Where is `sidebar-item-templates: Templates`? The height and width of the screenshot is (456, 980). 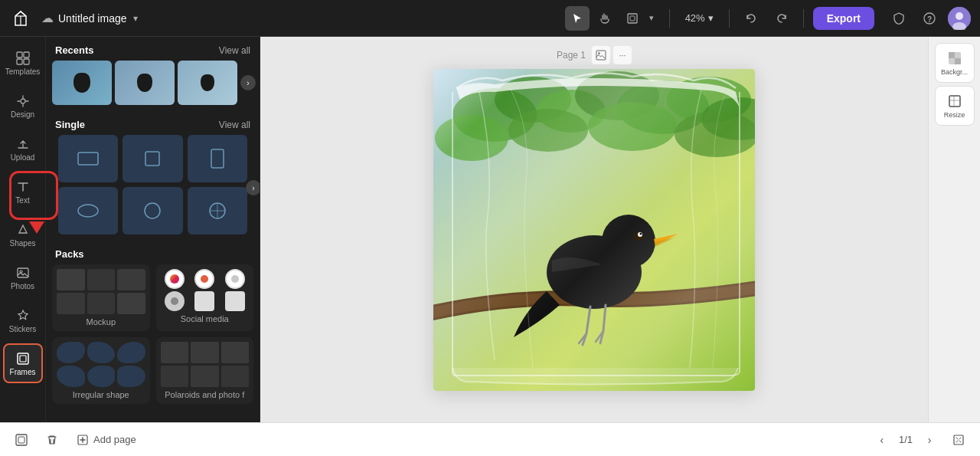 sidebar-item-templates: Templates is located at coordinates (23, 63).